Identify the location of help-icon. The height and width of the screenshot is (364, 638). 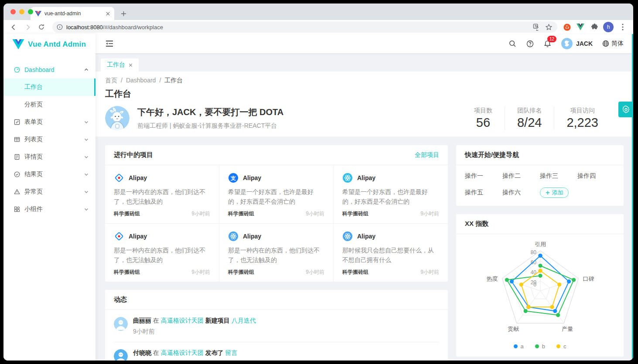
(530, 44).